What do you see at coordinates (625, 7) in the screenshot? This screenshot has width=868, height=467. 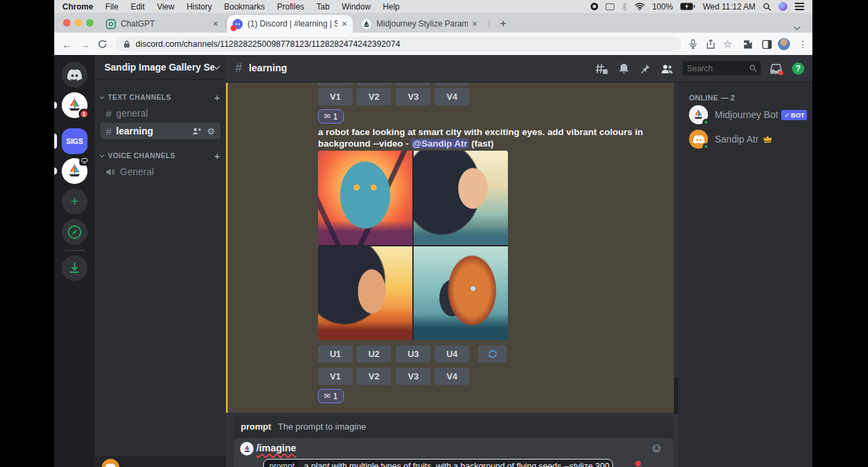 I see `bluetooth-icon` at bounding box center [625, 7].